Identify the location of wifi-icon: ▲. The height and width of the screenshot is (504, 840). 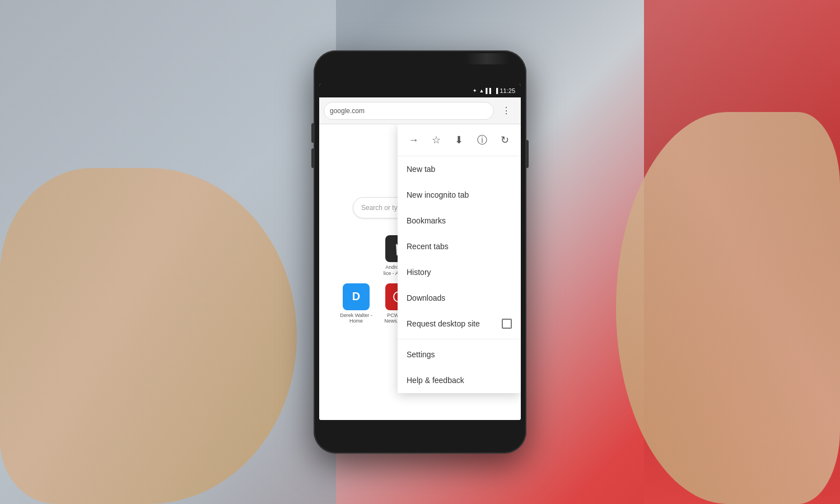
(482, 91).